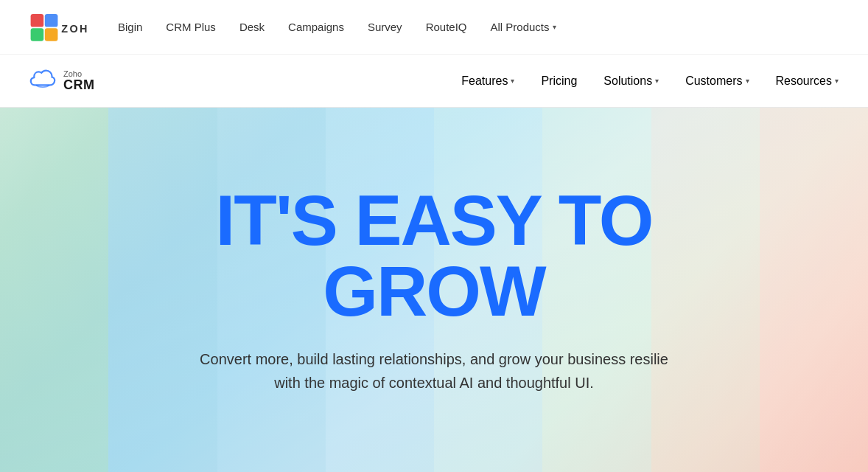 This screenshot has height=472, width=868. What do you see at coordinates (650, 81) in the screenshot?
I see `crm-nav-links: Features ▾ Pricing Solutions ▾ Customers…` at bounding box center [650, 81].